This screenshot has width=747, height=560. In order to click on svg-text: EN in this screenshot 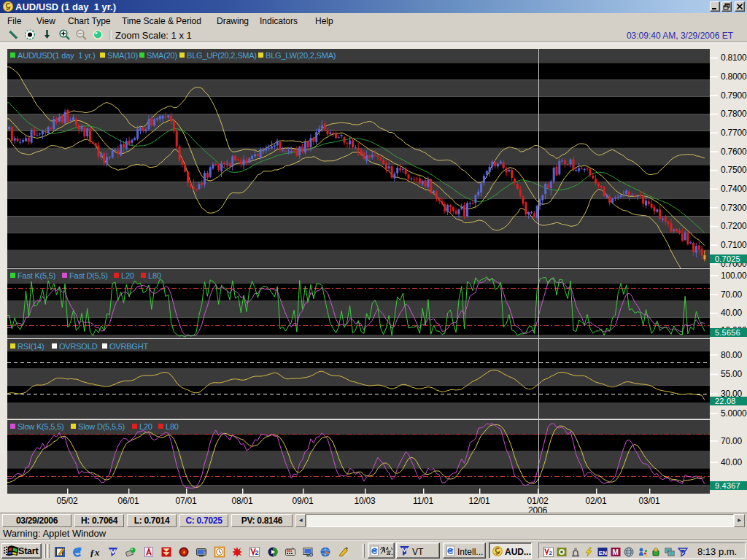, I will do `click(603, 553)`.